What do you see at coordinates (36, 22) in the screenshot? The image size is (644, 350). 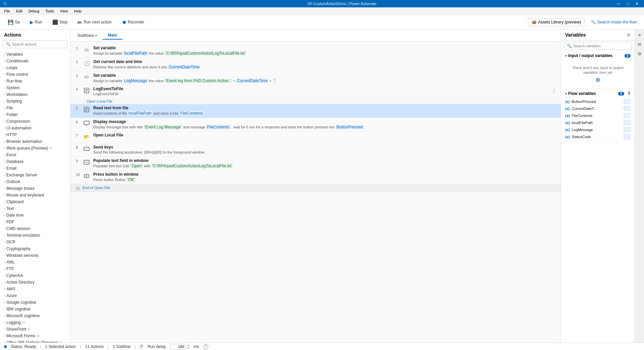 I see `run-button: ▶ Run` at bounding box center [36, 22].